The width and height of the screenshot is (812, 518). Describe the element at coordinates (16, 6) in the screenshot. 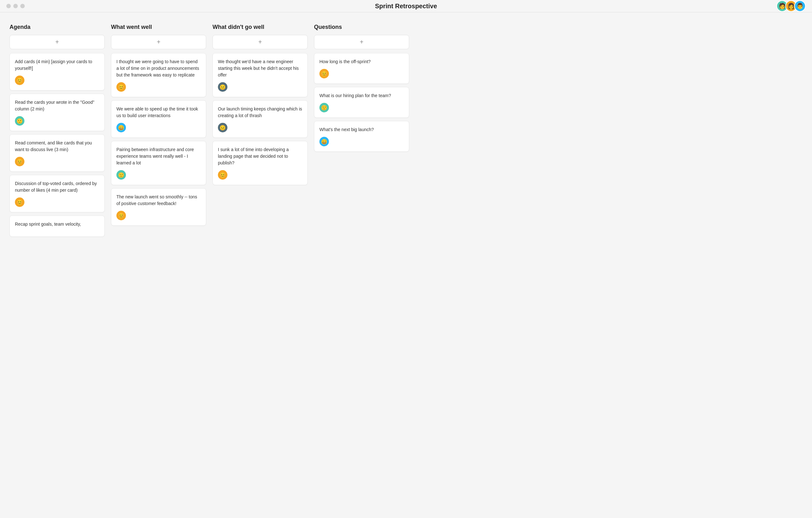

I see `window-dot-yellow` at that location.